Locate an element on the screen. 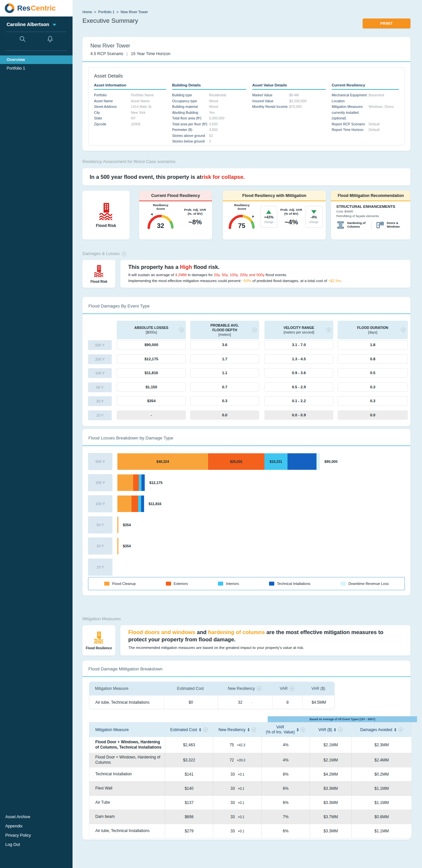 Image resolution: width=422 pixels, height=868 pixels. detail-value: 2 is located at coordinates (210, 142).